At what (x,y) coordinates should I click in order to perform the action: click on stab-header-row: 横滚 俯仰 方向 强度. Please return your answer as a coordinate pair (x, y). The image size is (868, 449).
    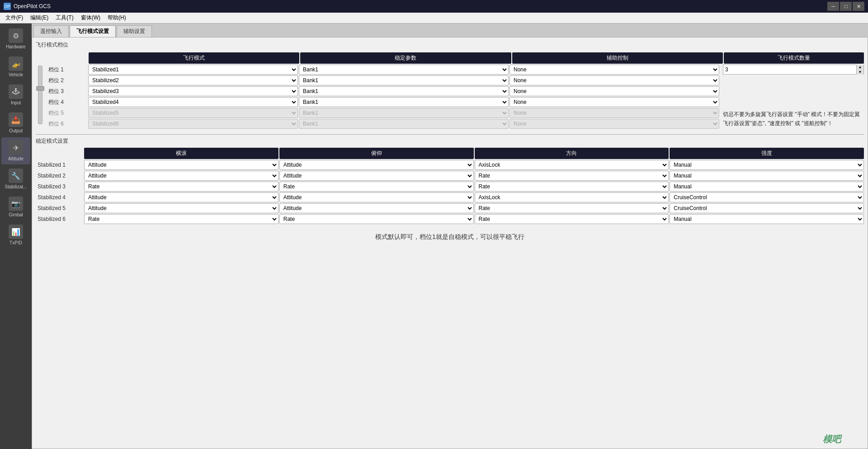
    Looking at the image, I should click on (450, 154).